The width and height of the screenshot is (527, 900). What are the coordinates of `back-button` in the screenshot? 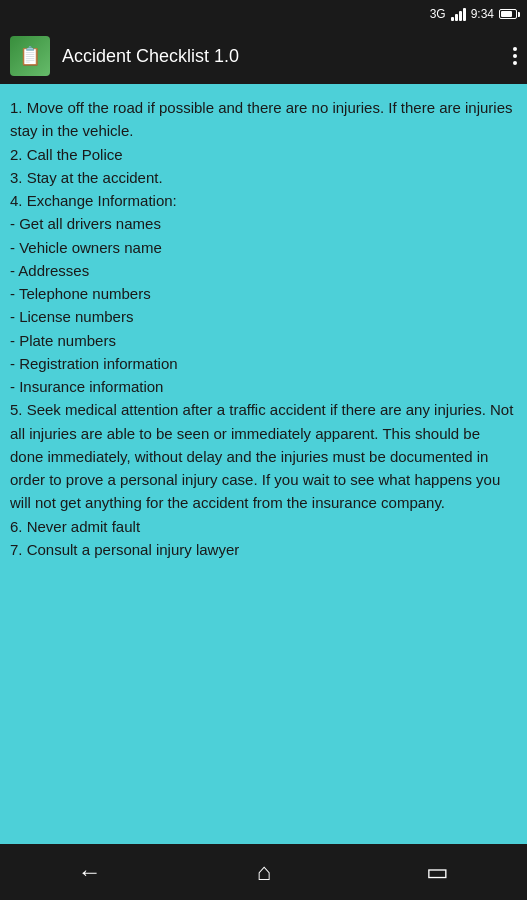 It's located at (90, 872).